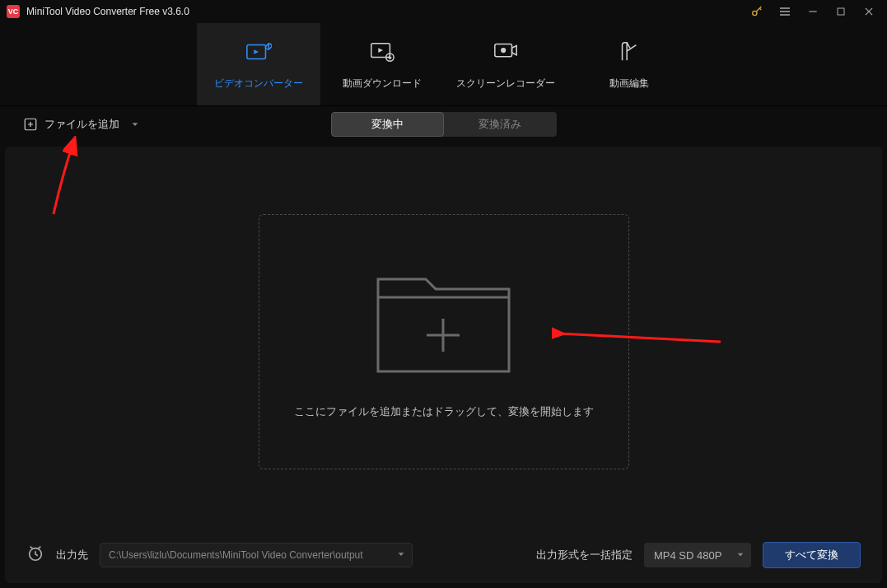  What do you see at coordinates (443, 322) in the screenshot?
I see `folder-add-icon` at bounding box center [443, 322].